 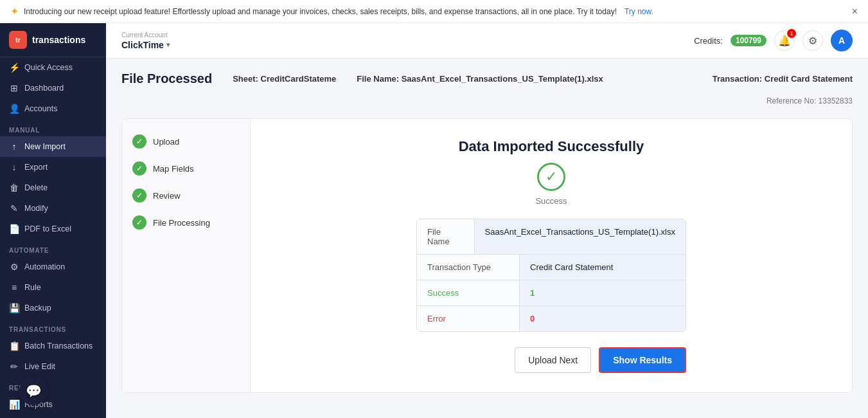 I want to click on result-table: File Name SaasAnt_Excel_Transactions_US_…, so click(x=551, y=275).